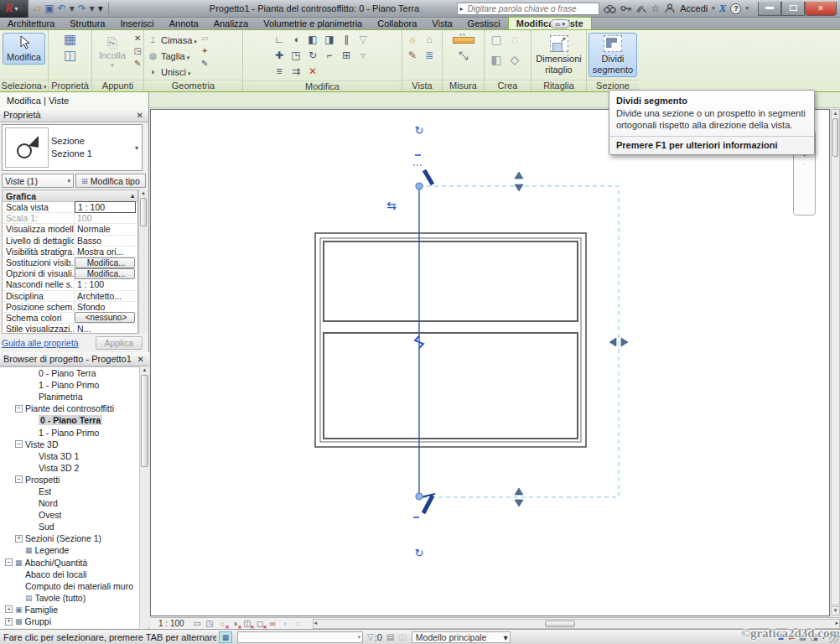 Image resolution: width=840 pixels, height=644 pixels. What do you see at coordinates (423, 86) in the screenshot?
I see `panel-label-vista: Vista` at bounding box center [423, 86].